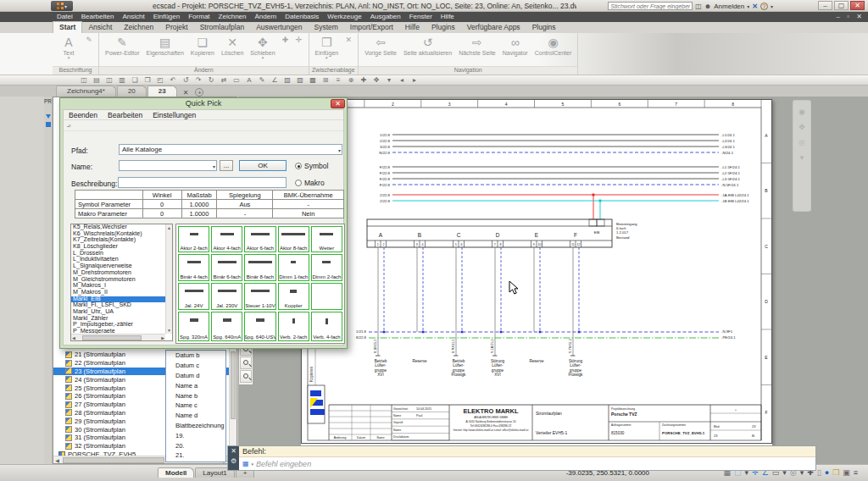  I want to click on zoom-previous-button, so click(246, 362).